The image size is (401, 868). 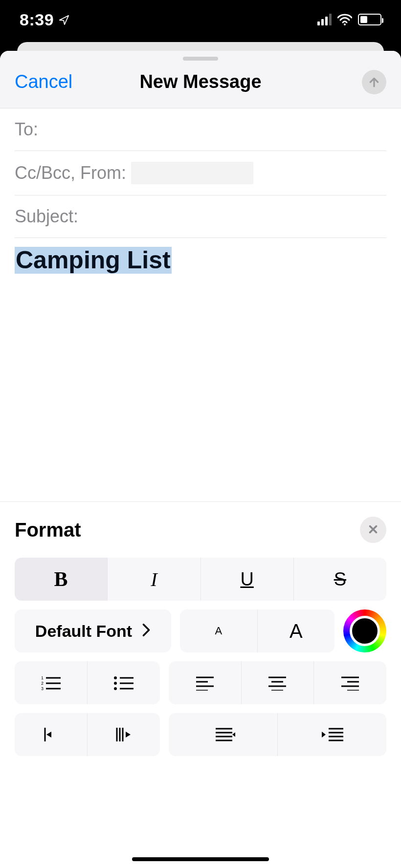 What do you see at coordinates (296, 631) in the screenshot?
I see `increase-size-button: A` at bounding box center [296, 631].